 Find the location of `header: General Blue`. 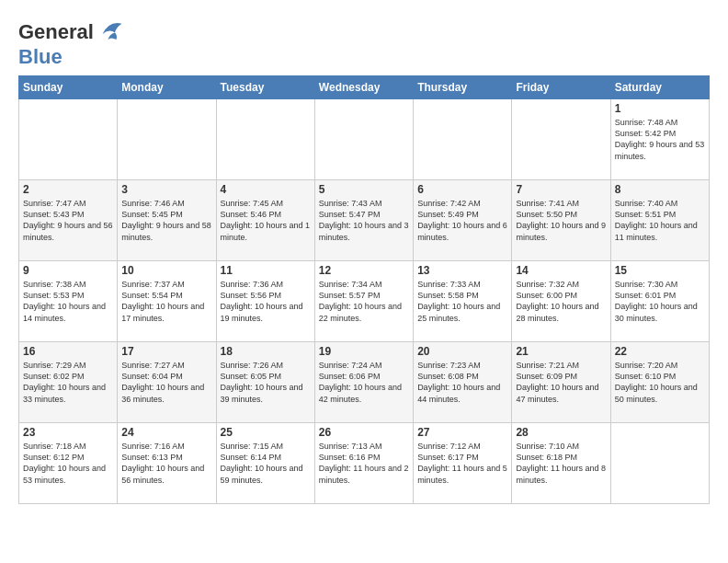

header: General Blue is located at coordinates (364, 43).